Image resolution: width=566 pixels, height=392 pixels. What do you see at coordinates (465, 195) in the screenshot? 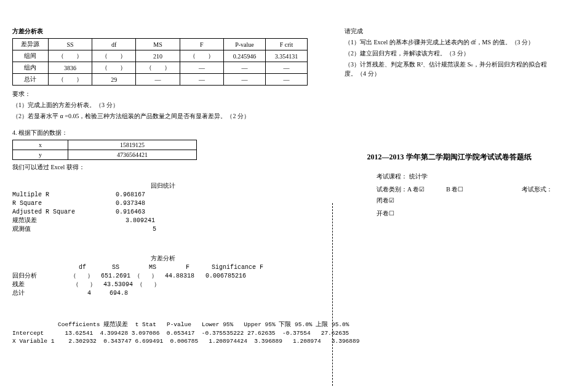
I see `type-line: 试卷类别：A 卷☑ B 卷☐ 考试形式：闭卷☑` at bounding box center [465, 195].